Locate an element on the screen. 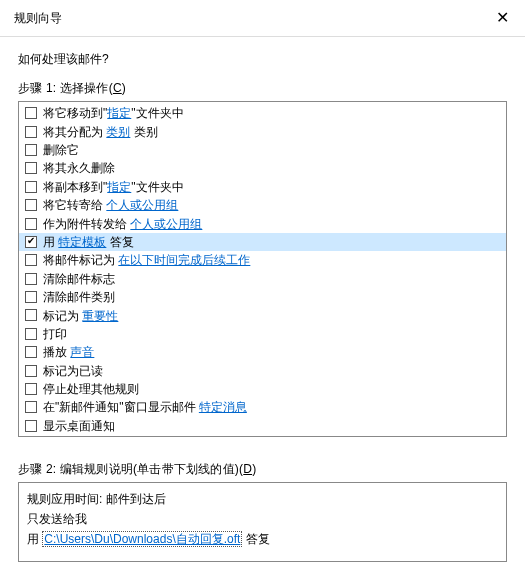 This screenshot has width=525, height=563. template-path-link: C:\Users\Du\Downloads\自动回复.oft is located at coordinates (142, 539).